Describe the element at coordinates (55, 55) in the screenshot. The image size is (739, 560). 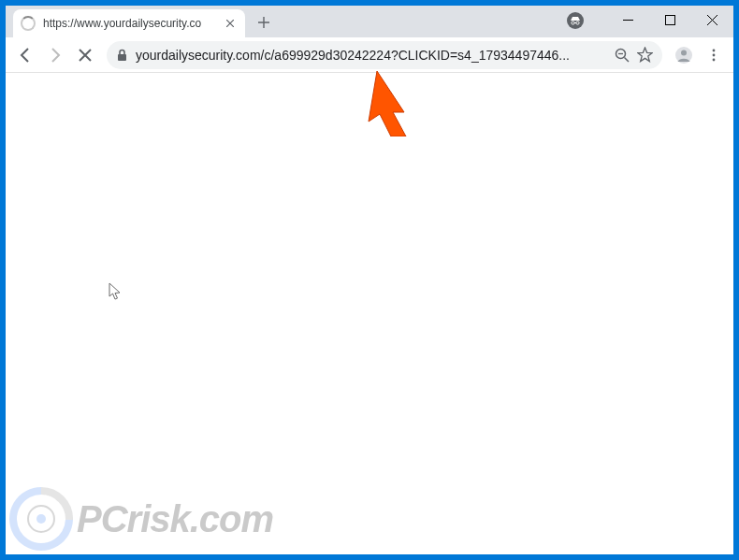
I see `forward-button` at that location.